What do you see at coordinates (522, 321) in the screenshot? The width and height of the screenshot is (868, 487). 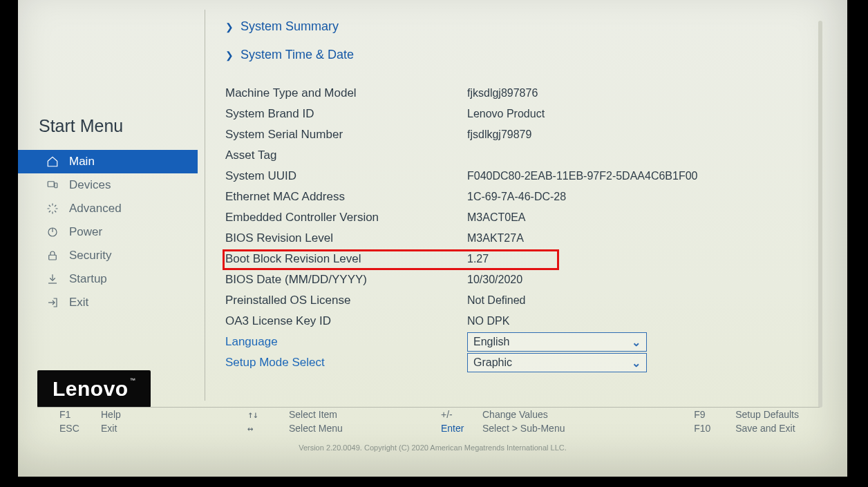 I see `row-oa3-key: OA3 License Key IDNO DPK` at bounding box center [522, 321].